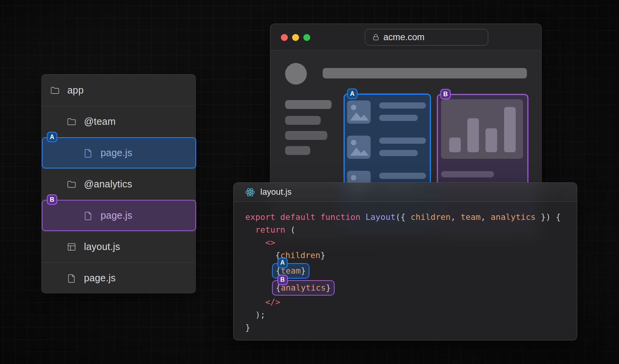  What do you see at coordinates (296, 37) in the screenshot?
I see `traffic-lights` at bounding box center [296, 37].